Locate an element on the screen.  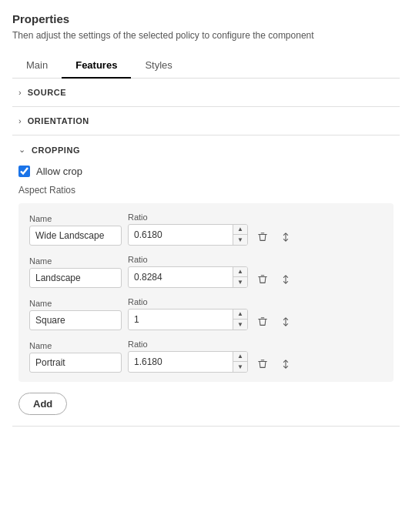
ratio-field-group-4: Ratio ▲ ▼ is located at coordinates (188, 356).